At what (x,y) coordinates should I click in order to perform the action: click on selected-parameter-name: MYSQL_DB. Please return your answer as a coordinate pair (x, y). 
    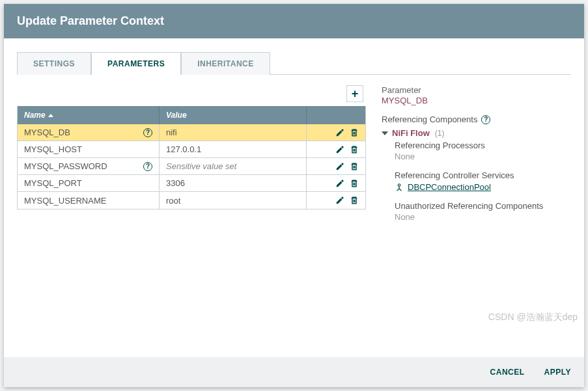
    Looking at the image, I should click on (473, 100).